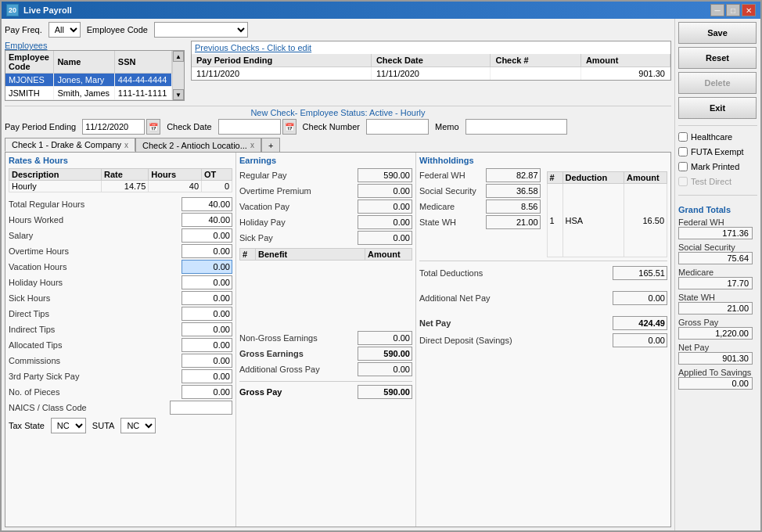  What do you see at coordinates (385, 222) in the screenshot?
I see `holiday-pay-input` at bounding box center [385, 222].